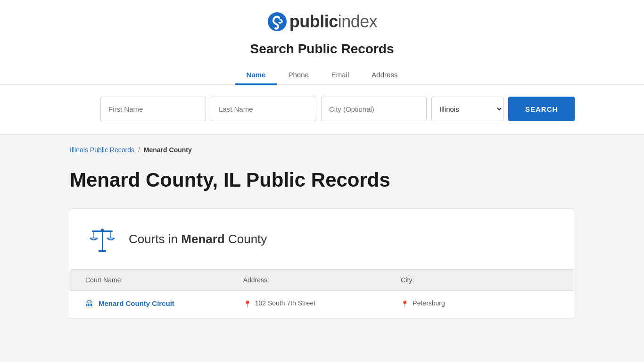  Describe the element at coordinates (198, 239) in the screenshot. I see `courts-section-title: Courts in Menard County` at that location.